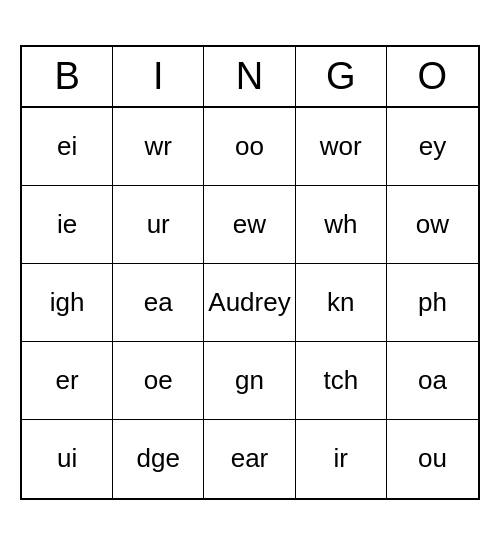 The height and width of the screenshot is (544, 500). I want to click on cell-r1c3: oo, so click(250, 147).